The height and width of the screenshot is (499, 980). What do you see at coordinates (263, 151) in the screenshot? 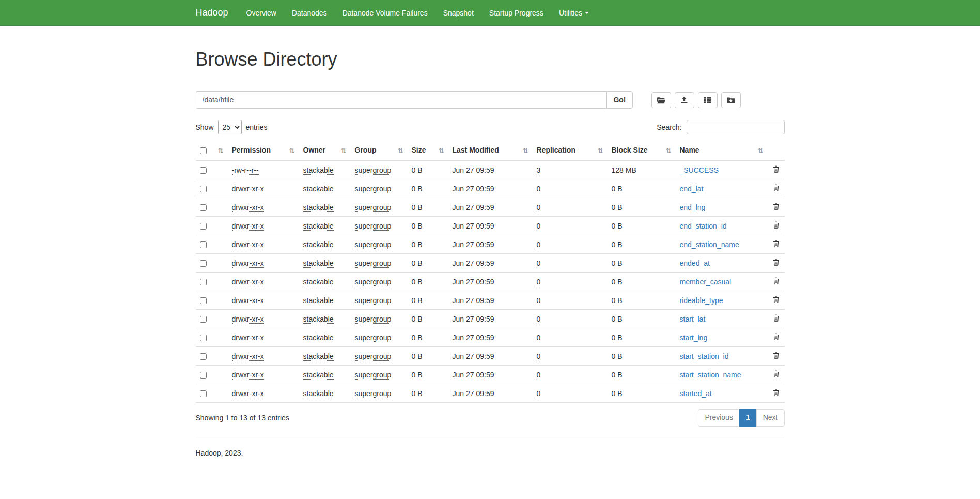
I see `column-header-permission: Permission` at bounding box center [263, 151].